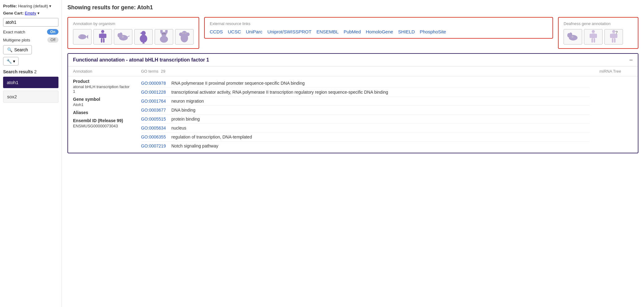  Describe the element at coordinates (433, 32) in the screenshot. I see `link-phosphosite: PhosphoSite` at that location.